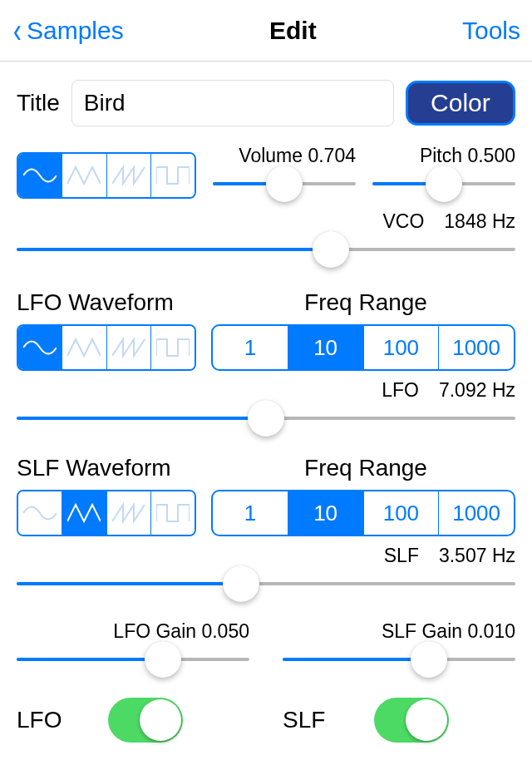 The image size is (532, 765). What do you see at coordinates (403, 221) in the screenshot?
I see `vco-name: VCO` at bounding box center [403, 221].